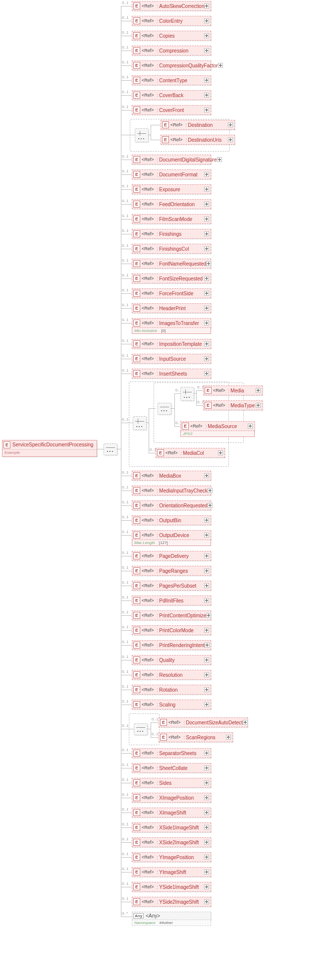  Describe the element at coordinates (188, 160) in the screenshot. I see `element-name: DocumentDigitalSignature` at that location.